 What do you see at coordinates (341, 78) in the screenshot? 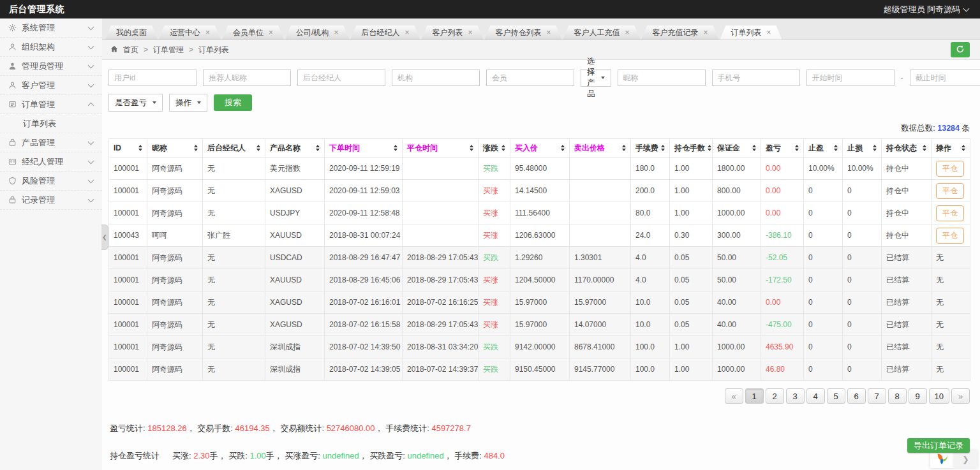
I see `backend-broker-input` at bounding box center [341, 78].